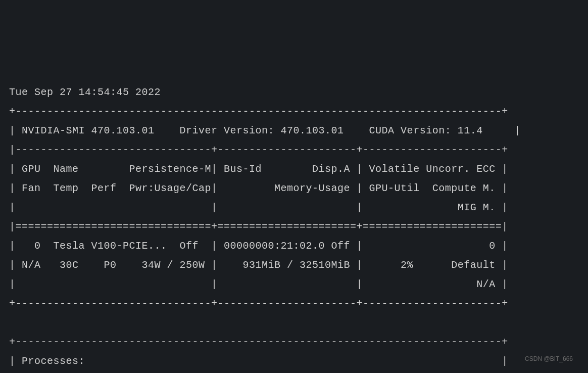 Image resolution: width=588 pixels, height=373 pixels. I want to click on gpu-data-row-1: | 0 Tesla V100-PCIE... Off | 00000000:21…, so click(259, 246).